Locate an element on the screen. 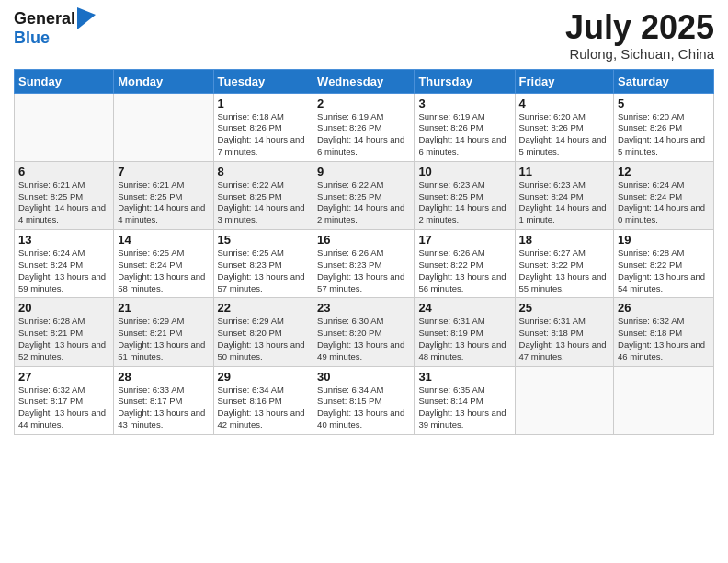  col-monday: Monday is located at coordinates (164, 81).